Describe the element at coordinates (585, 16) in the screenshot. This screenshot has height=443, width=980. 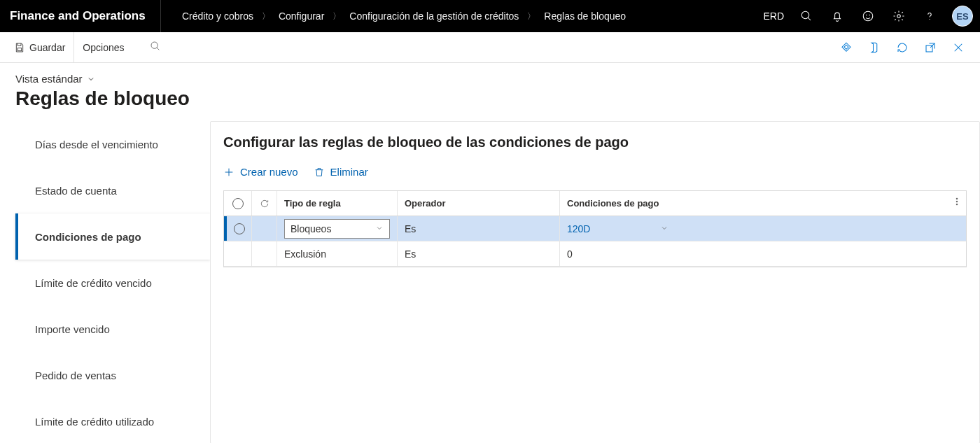
I see `breadcrumb-item-3: Reglas de bloqueo` at that location.